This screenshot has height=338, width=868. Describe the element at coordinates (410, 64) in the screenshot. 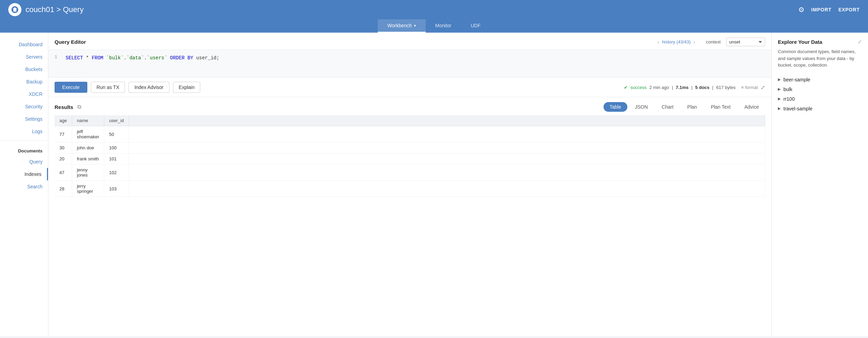

I see `code-editor: 1 SELECT * FROM `bulk`.`data`.`users` OR…` at that location.